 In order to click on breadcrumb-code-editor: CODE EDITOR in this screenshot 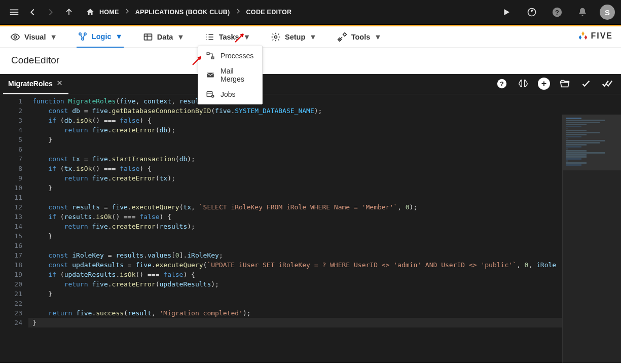, I will do `click(269, 12)`.